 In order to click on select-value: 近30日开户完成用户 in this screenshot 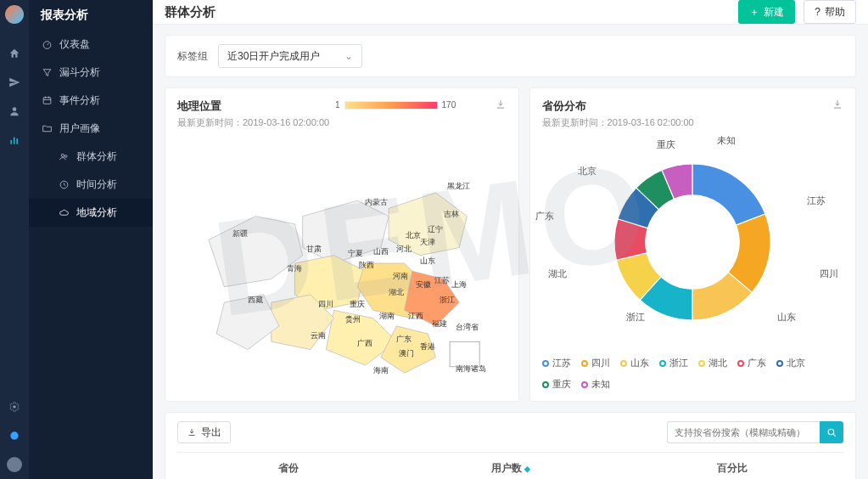, I will do `click(273, 56)`.